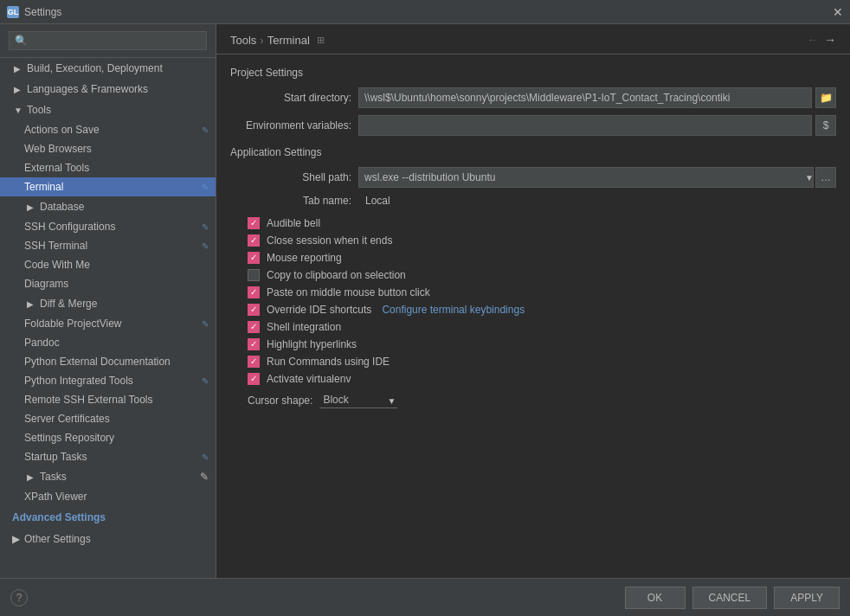 The height and width of the screenshot is (616, 850). I want to click on sidebar-item-tools: ▼ Tools, so click(107, 110).